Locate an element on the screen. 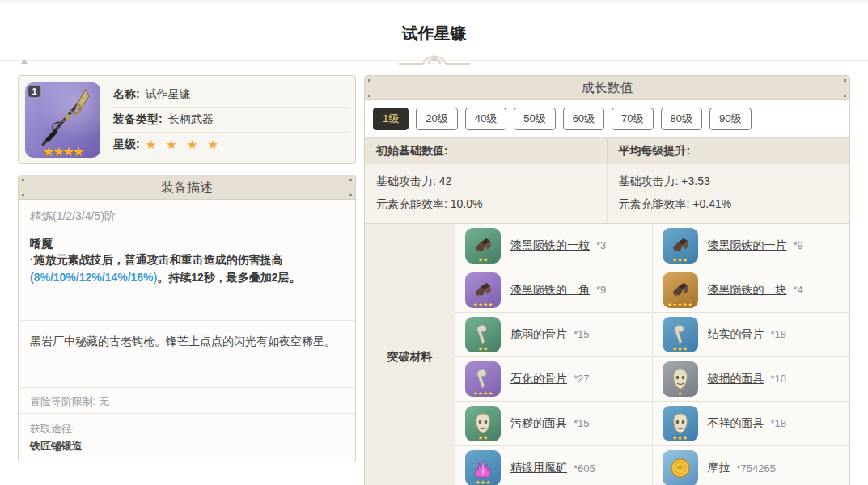 The height and width of the screenshot is (485, 868). initial-stats-values: 基础攻击力: 42元素充能效率: 10.0% is located at coordinates (486, 194).